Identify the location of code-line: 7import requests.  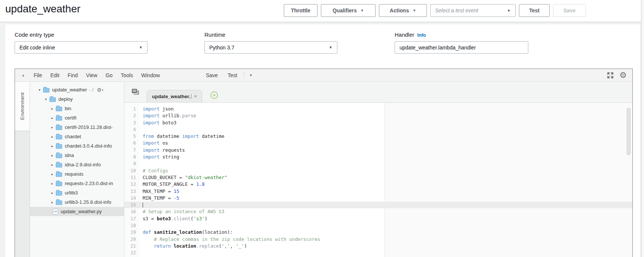
(378, 150).